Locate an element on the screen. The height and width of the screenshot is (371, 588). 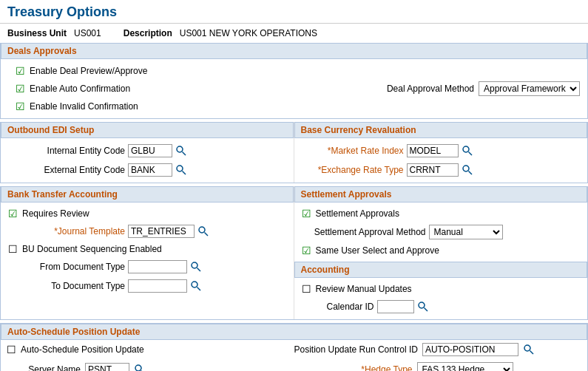
exchange-rate-label: *Exchange Rate Type is located at coordinates (352, 170).